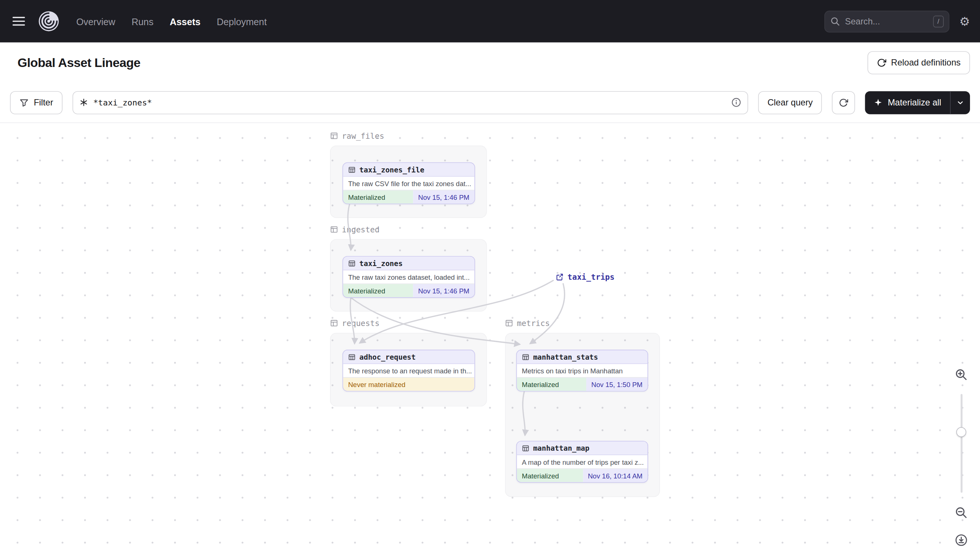 This screenshot has width=980, height=558. Describe the element at coordinates (490, 62) in the screenshot. I see `page-header: Global Asset Lineage Reload definitions` at that location.